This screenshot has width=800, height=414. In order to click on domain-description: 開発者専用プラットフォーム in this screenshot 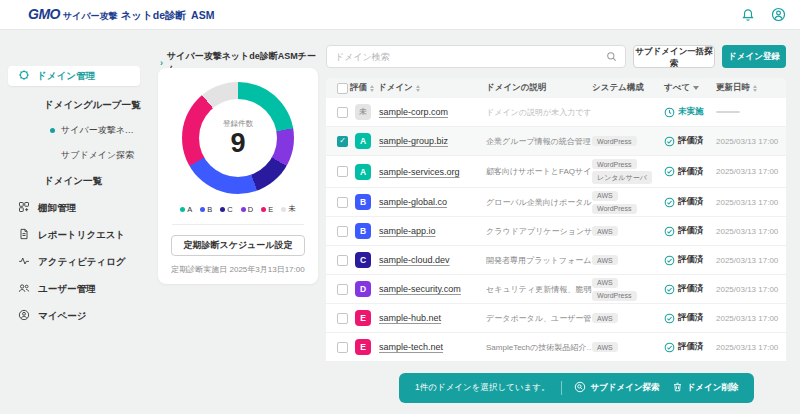, I will do `click(539, 260)`.